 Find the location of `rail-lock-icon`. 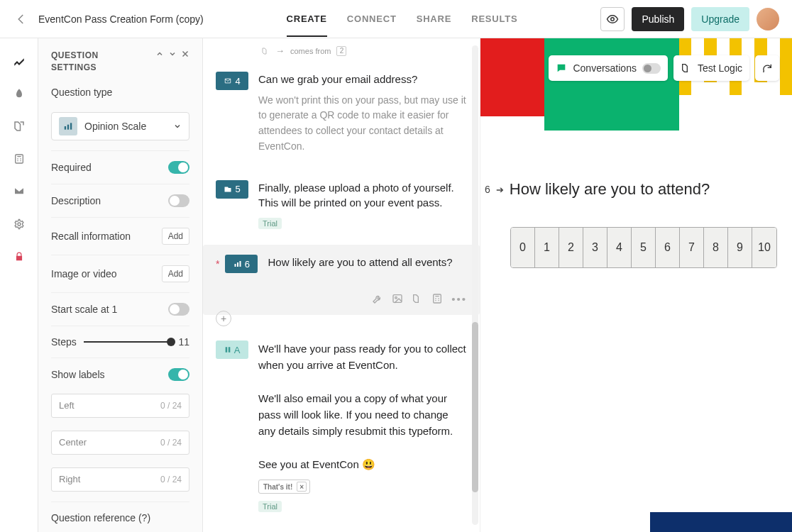

rail-lock-icon is located at coordinates (19, 257).